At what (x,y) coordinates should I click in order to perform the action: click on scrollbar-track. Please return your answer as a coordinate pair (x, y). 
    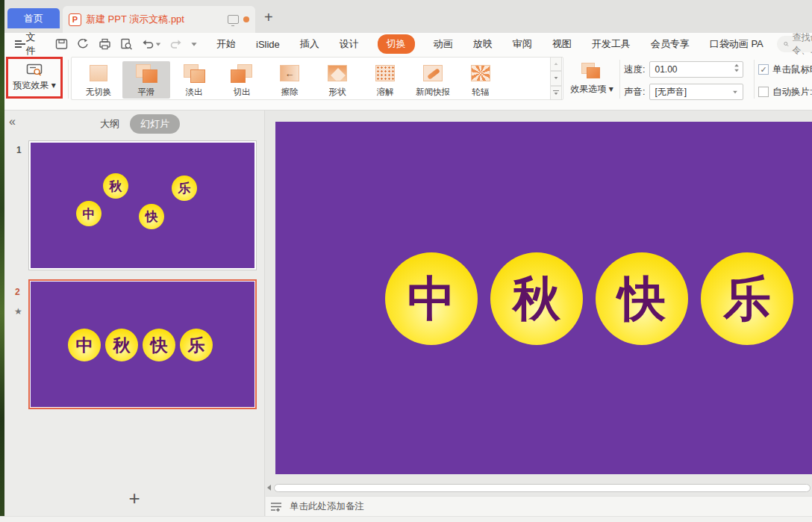
    Looking at the image, I should click on (542, 488).